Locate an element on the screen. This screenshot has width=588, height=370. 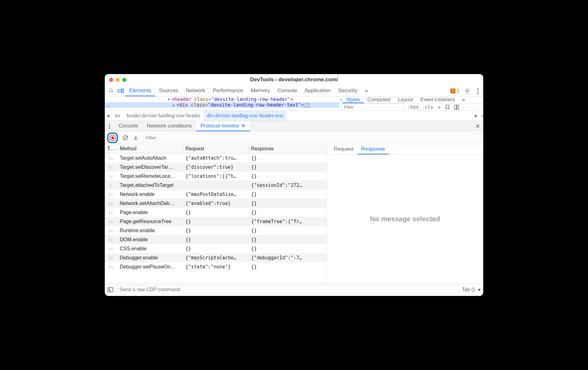
row-method: Page.enable is located at coordinates (150, 212).